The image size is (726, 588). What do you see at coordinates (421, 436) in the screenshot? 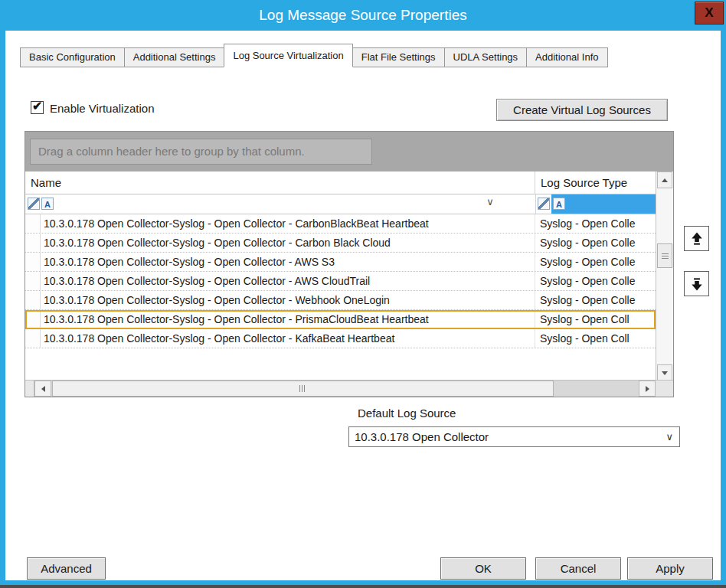
I see `default-log-source-value: 10.3.0.178 Open Collector` at bounding box center [421, 436].